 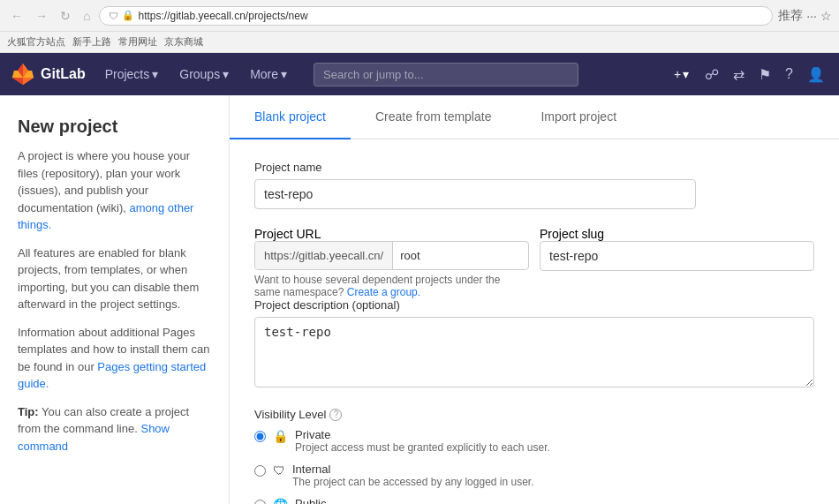 I want to click on bookmark-1: 火狐官方站点, so click(x=36, y=42).